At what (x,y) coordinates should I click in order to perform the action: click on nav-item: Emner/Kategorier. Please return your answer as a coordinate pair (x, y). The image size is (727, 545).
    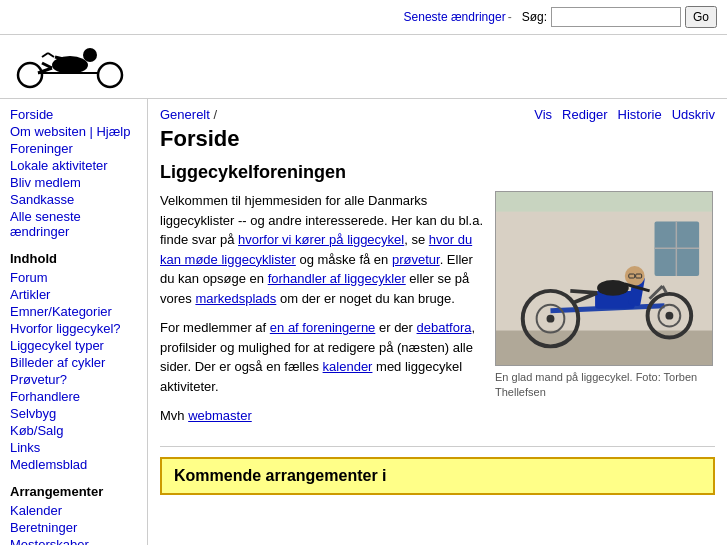
    Looking at the image, I should click on (74, 312).